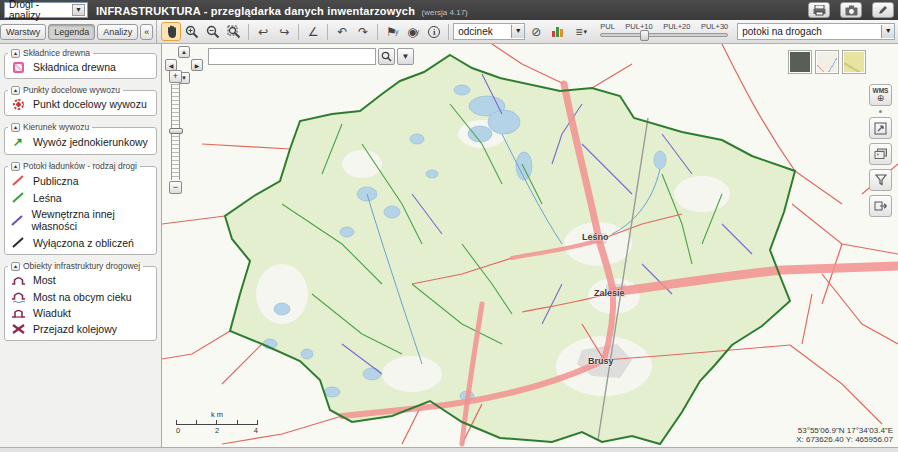 The height and width of the screenshot is (452, 898). What do you see at coordinates (84, 243) in the screenshot?
I see `legend-item-label: Wyłączona z obliczeń` at bounding box center [84, 243].